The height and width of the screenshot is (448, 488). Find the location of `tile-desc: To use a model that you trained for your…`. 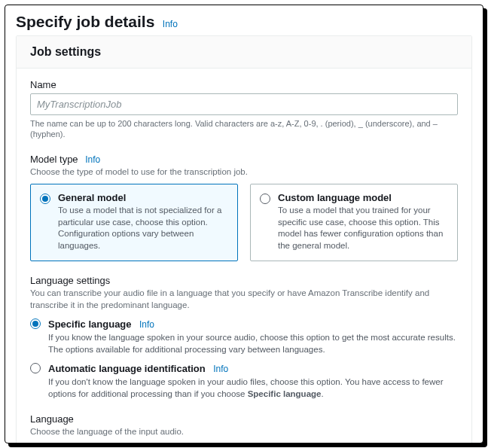

tile-desc: To use a model that you trained for your… is located at coordinates (363, 228).